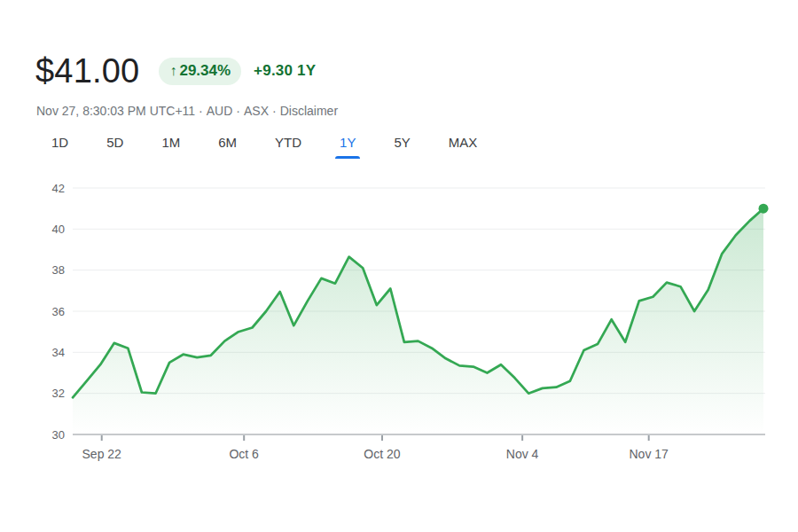 The width and height of the screenshot is (798, 532). What do you see at coordinates (59, 353) in the screenshot?
I see `y-axis-label: 34` at bounding box center [59, 353].